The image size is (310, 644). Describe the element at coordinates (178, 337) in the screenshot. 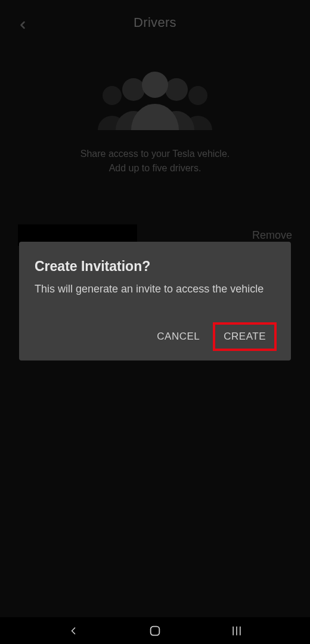

I see `cancel-button: CANCEL` at that location.